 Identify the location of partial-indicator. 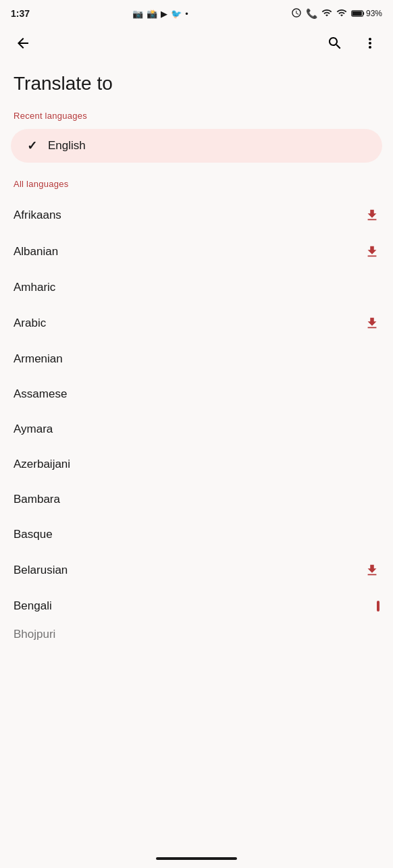
(378, 606).